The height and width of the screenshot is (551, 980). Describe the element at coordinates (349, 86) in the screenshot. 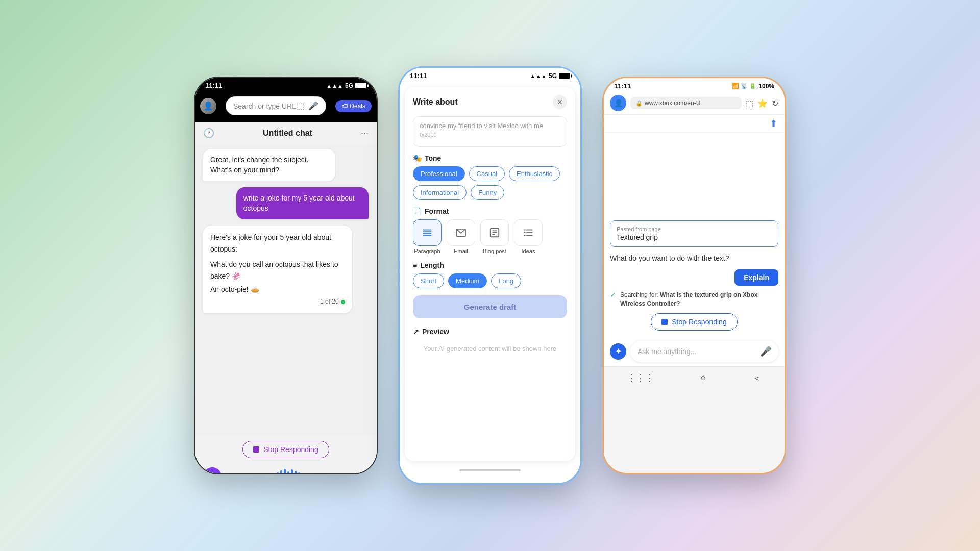

I see `phone1-network: 5G` at that location.